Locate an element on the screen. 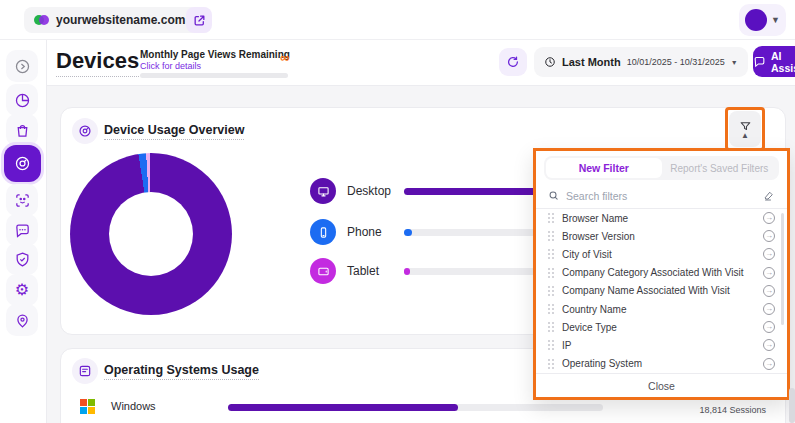  device-usage-donut-chart is located at coordinates (151, 234).